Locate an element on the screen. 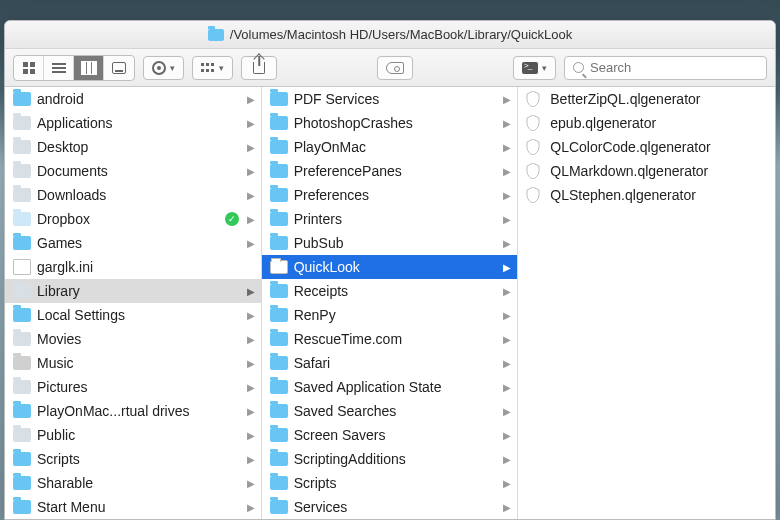 The width and height of the screenshot is (780, 520). list-item: Library▶ is located at coordinates (133, 291).